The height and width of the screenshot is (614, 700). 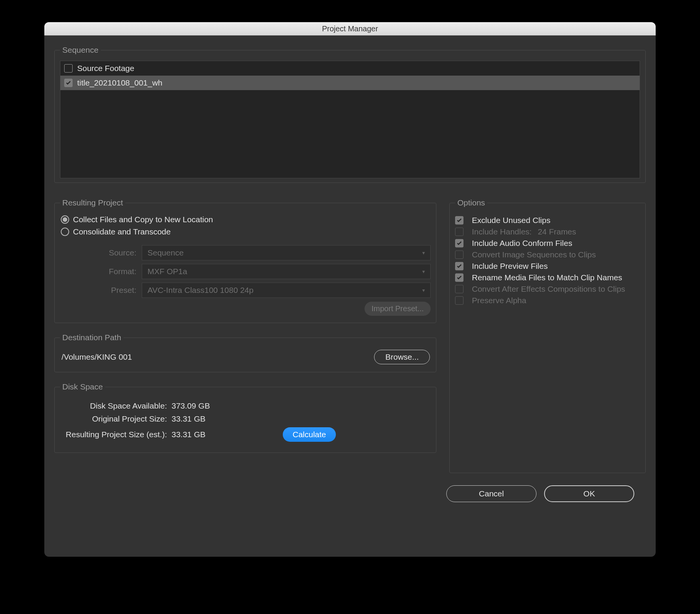 What do you see at coordinates (502, 232) in the screenshot?
I see `option-label: Include Handles:` at bounding box center [502, 232].